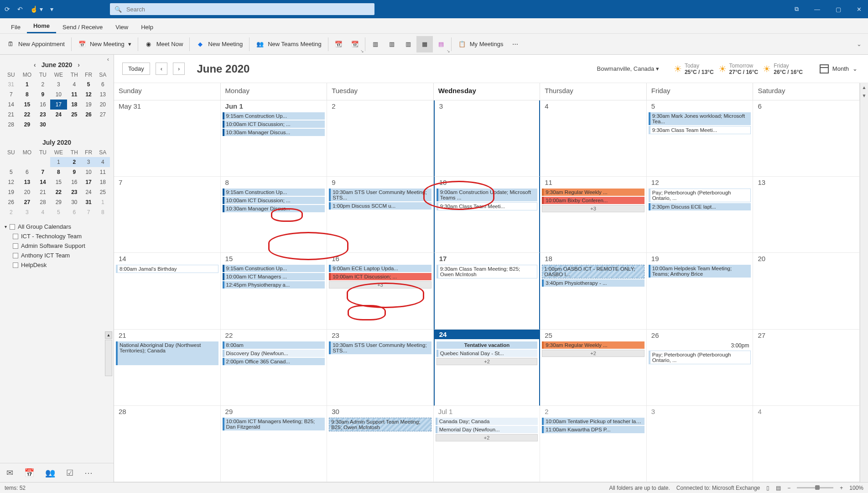 This screenshot has height=493, width=868. What do you see at coordinates (380, 425) in the screenshot?
I see `calendar-event: 9:30am Admin Support Team Meeting; B25; …` at bounding box center [380, 425].